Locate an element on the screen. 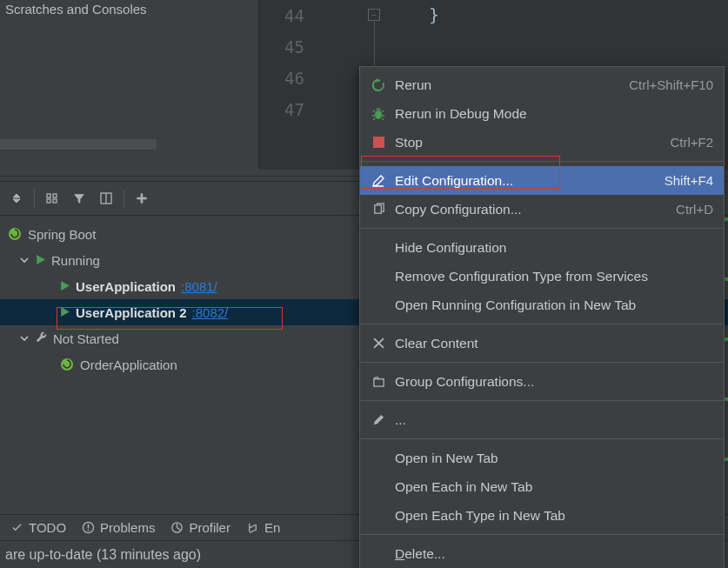 This screenshot has height=568, width=728. tab-problems: Problems is located at coordinates (118, 527).